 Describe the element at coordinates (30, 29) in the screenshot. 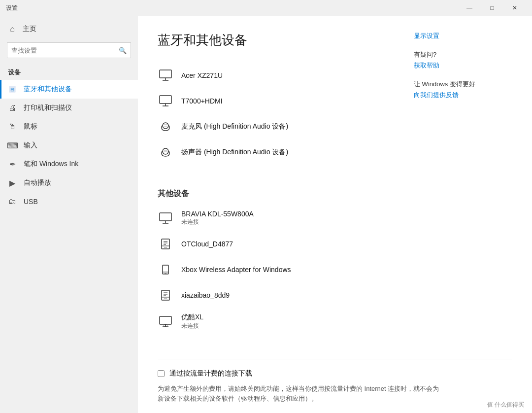

I see `home-label: 主页` at that location.